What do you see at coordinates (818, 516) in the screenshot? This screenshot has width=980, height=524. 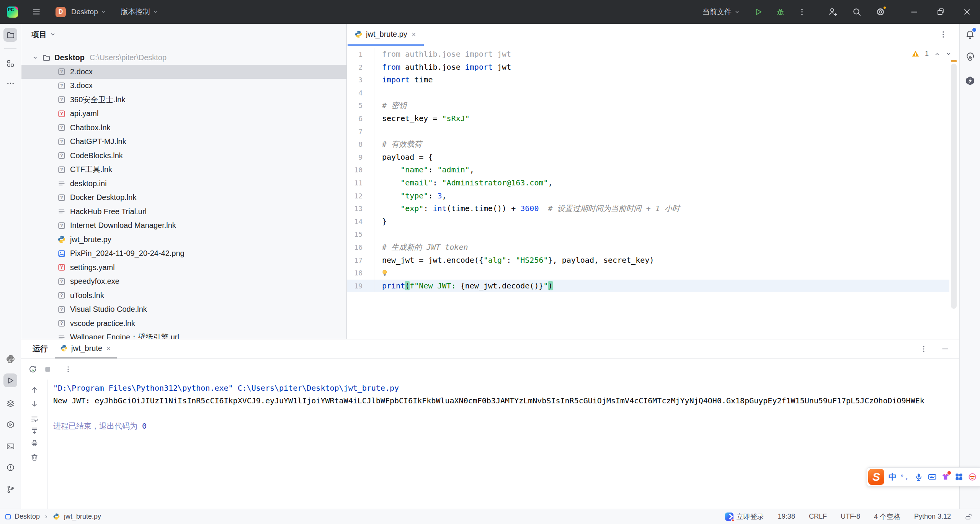 I see `status-line-ending: CRLF` at bounding box center [818, 516].